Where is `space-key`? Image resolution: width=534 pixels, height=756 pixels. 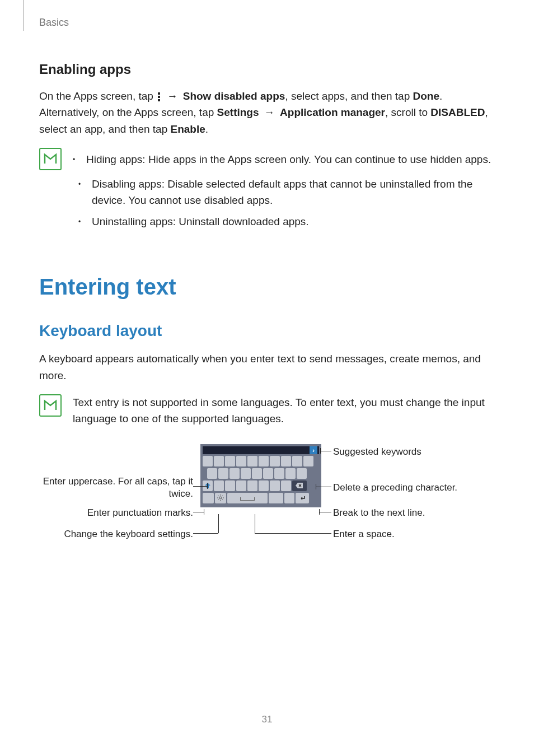
space-key is located at coordinates (247, 498).